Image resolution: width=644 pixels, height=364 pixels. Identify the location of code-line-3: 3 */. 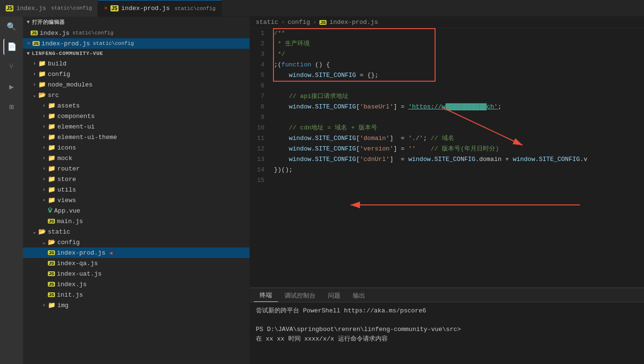
(447, 54).